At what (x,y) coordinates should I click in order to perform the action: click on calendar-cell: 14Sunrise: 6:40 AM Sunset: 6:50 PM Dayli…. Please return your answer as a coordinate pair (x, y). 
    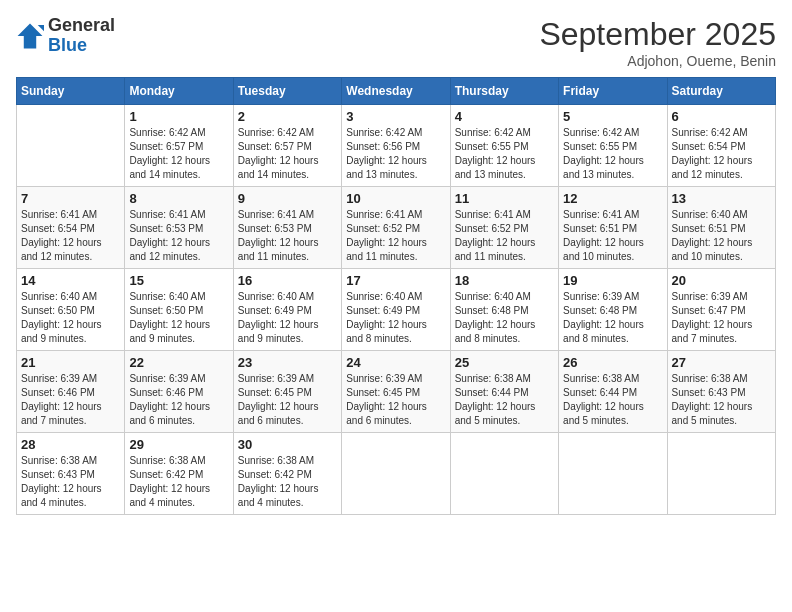
    Looking at the image, I should click on (71, 310).